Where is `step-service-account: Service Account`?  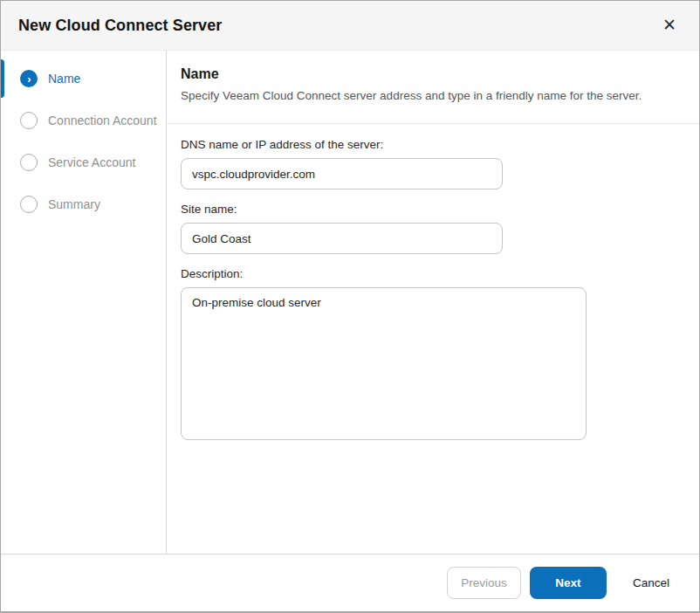
step-service-account: Service Account is located at coordinates (84, 162).